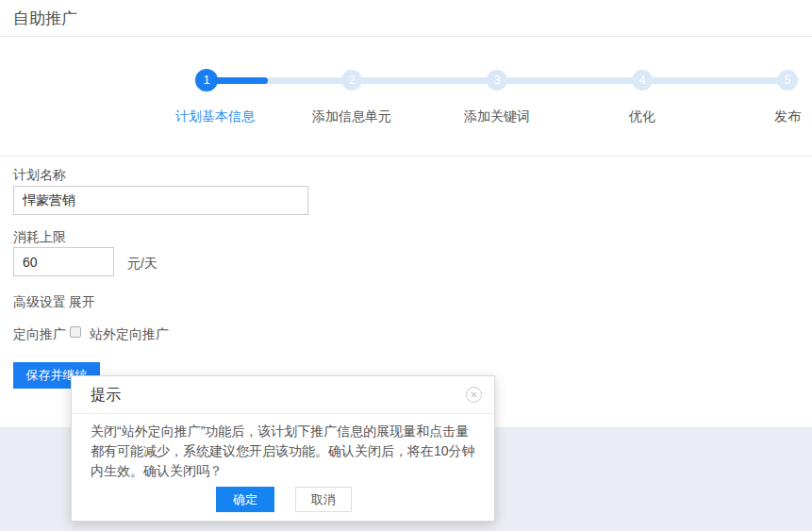  I want to click on dialog-title: 提示, so click(106, 396).